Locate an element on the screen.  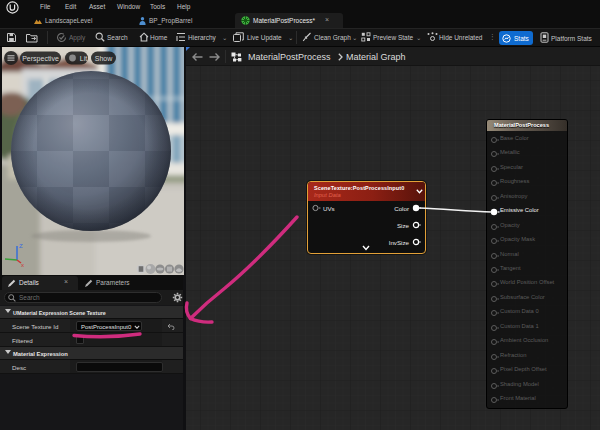
svg-text: x is located at coordinates (22, 265).